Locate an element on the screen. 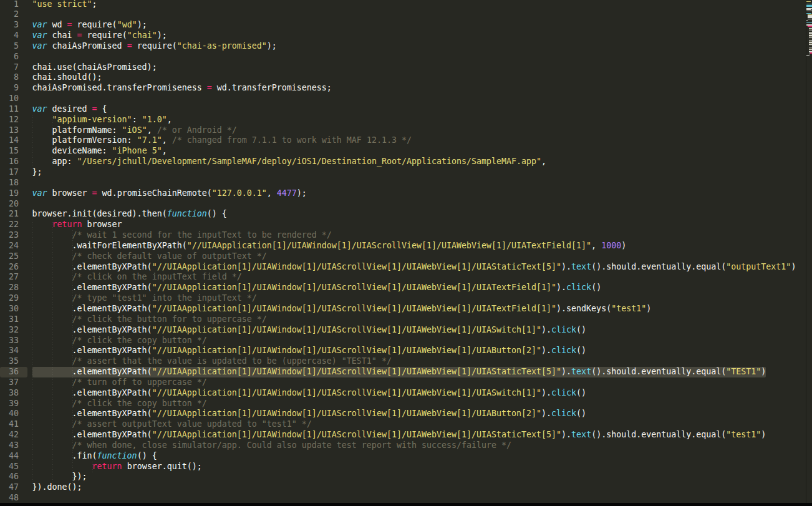 This screenshot has width=812, height=506. code-text: return browser is located at coordinates (77, 225).